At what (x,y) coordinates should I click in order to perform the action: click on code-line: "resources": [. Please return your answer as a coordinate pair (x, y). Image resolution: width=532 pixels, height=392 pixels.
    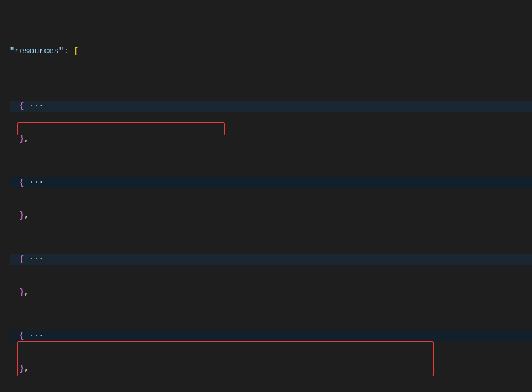
    Looking at the image, I should click on (271, 51).